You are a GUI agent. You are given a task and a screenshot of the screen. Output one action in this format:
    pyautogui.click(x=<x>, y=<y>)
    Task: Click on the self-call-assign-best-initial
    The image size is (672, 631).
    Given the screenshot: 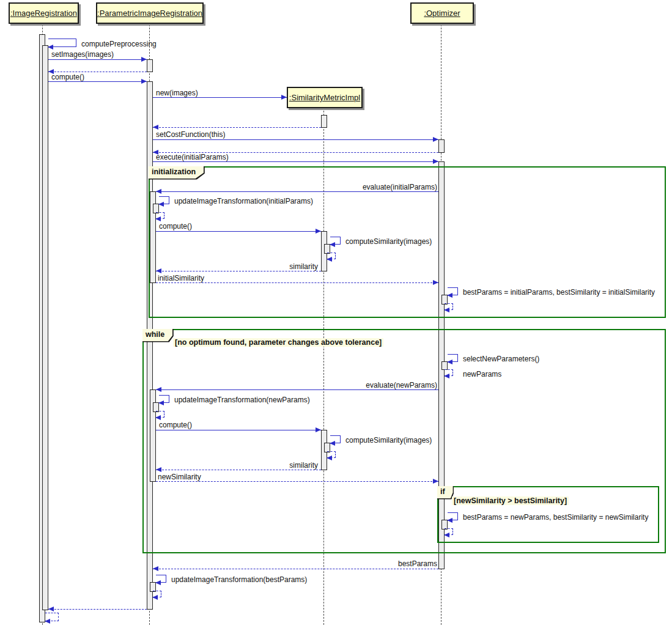 What is the action you would take?
    pyautogui.click(x=452, y=291)
    